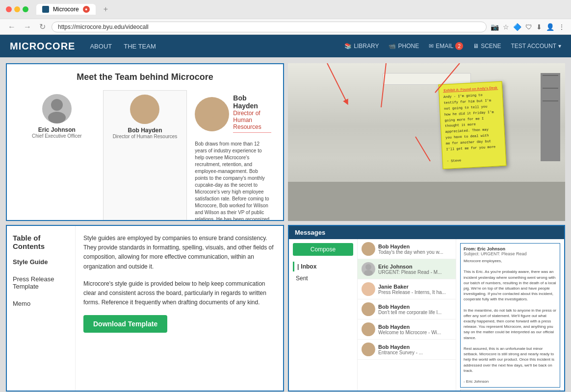 The width and height of the screenshot is (571, 392). What do you see at coordinates (57, 109) in the screenshot?
I see `avatar-eric` at bounding box center [57, 109].